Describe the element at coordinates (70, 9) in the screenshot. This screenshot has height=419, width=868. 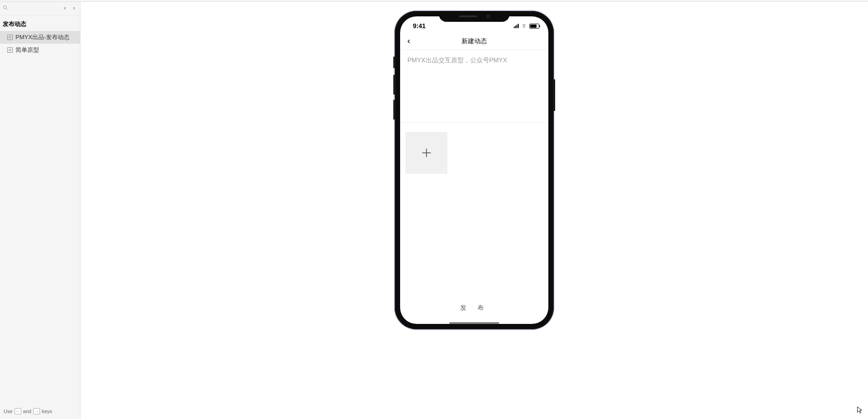
I see `nav-arrows` at that location.